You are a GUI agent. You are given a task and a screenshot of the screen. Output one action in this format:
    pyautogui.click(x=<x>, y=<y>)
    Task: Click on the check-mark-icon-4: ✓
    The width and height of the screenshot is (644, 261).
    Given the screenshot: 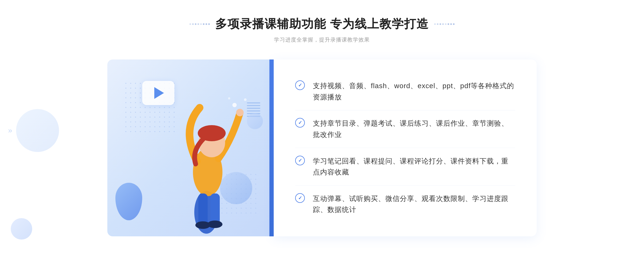 What is the action you would take?
    pyautogui.click(x=300, y=198)
    